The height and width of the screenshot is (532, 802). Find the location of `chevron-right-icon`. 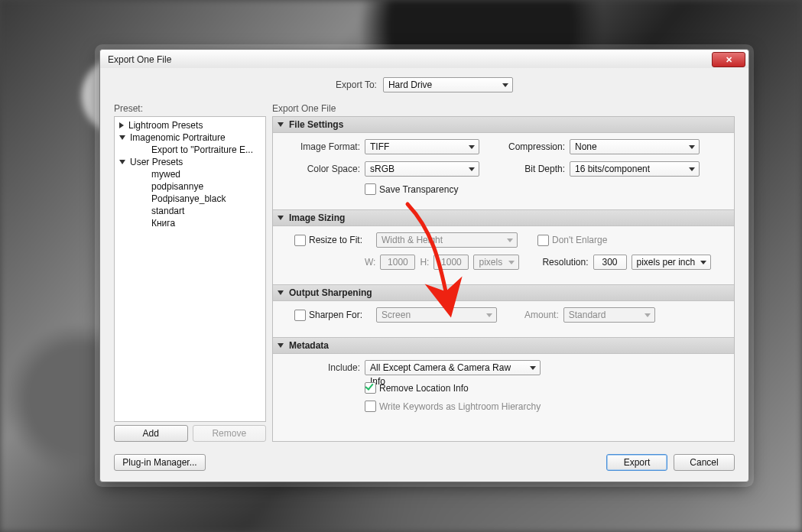

chevron-right-icon is located at coordinates (122, 125).